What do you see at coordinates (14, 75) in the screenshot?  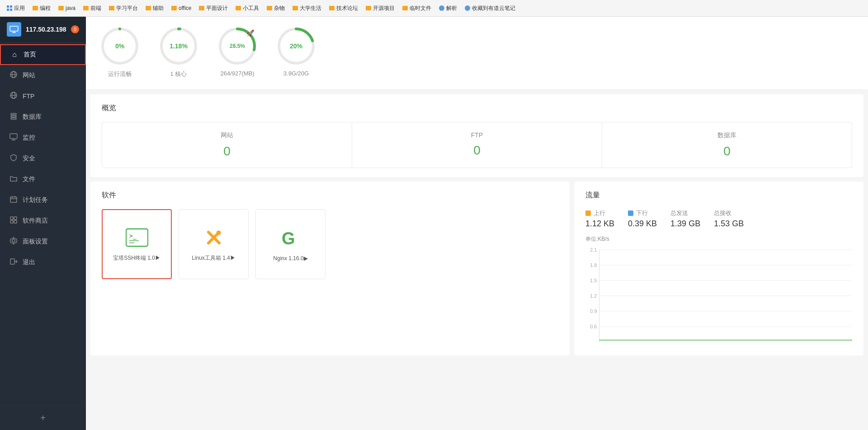 I see `globe-icon` at bounding box center [14, 75].